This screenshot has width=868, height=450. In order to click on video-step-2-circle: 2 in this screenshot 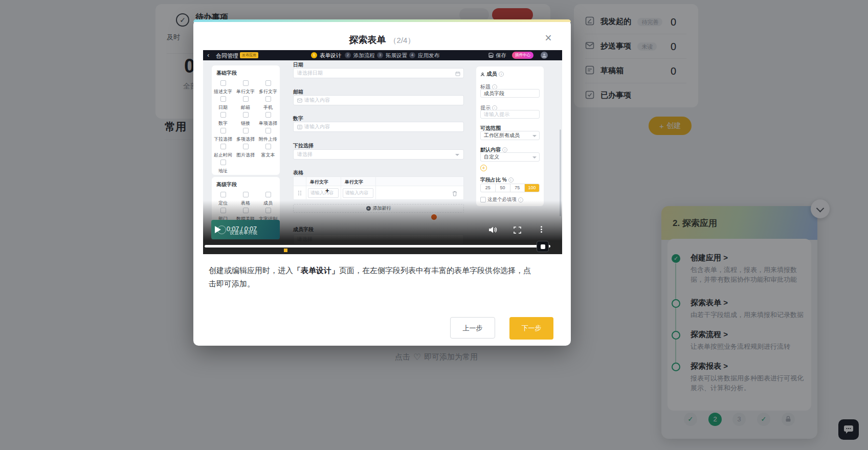, I will do `click(348, 55)`.